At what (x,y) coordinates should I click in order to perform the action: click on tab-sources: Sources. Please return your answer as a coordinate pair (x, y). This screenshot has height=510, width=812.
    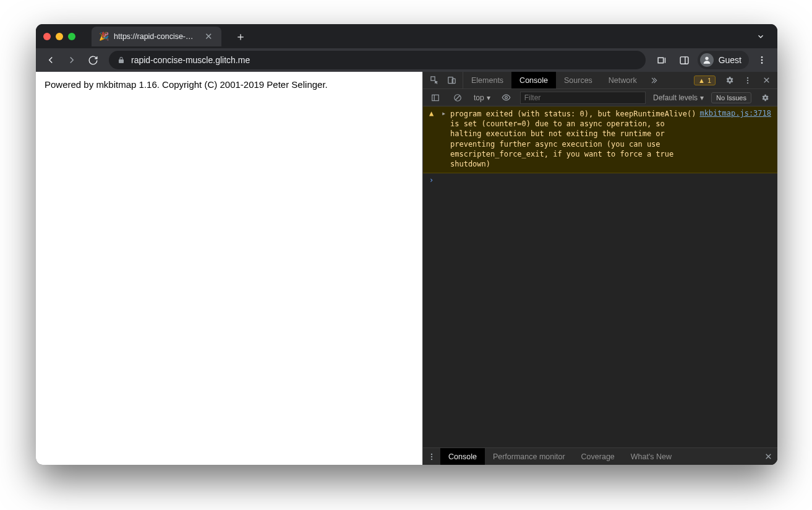
    Looking at the image, I should click on (578, 80).